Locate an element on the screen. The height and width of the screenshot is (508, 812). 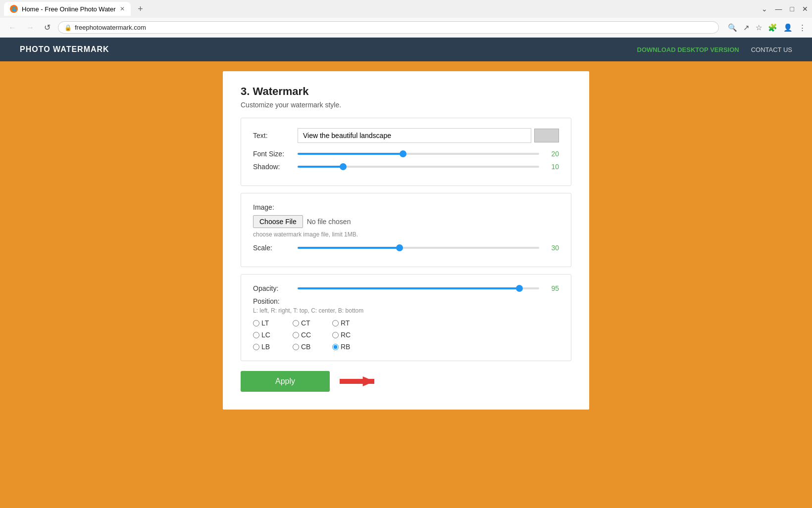
window-controls: ⌄ — □ ✕ is located at coordinates (785, 9).